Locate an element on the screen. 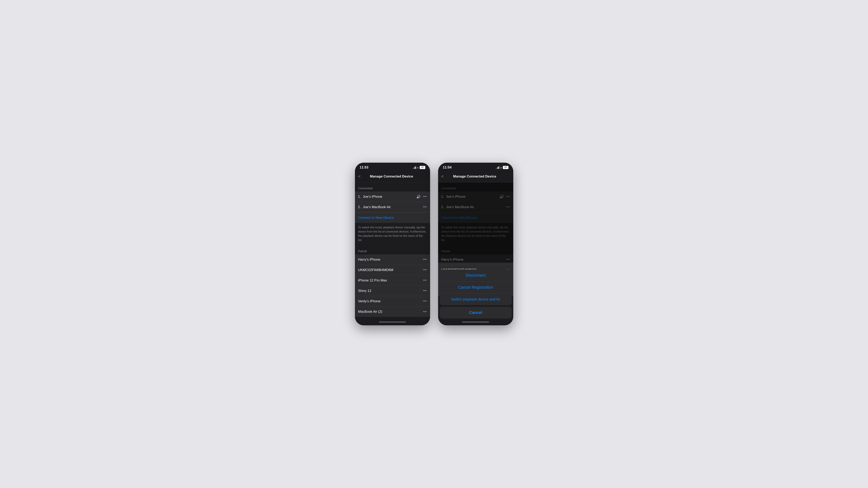  status-icons-2: 𝝐 77 is located at coordinates (502, 168).